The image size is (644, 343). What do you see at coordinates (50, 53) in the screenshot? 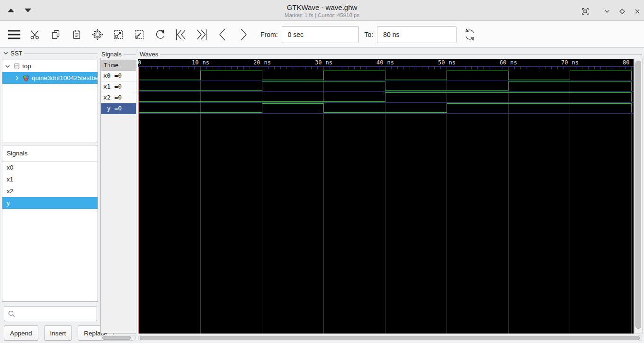
I see `sst-frame-label: SST` at bounding box center [50, 53].